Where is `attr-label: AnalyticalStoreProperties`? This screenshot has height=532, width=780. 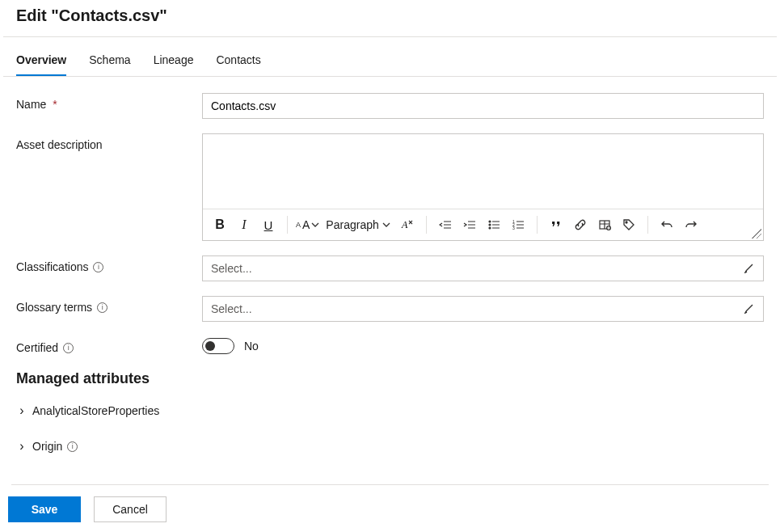 attr-label: AnalyticalStoreProperties is located at coordinates (95, 411).